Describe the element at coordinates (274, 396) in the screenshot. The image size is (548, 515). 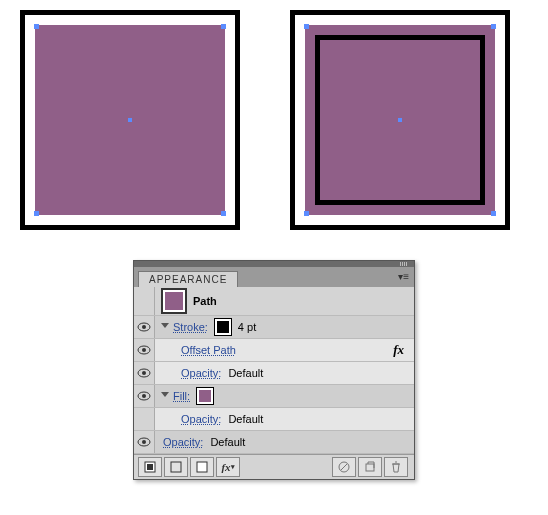
I see `fill-row: Fill:` at that location.